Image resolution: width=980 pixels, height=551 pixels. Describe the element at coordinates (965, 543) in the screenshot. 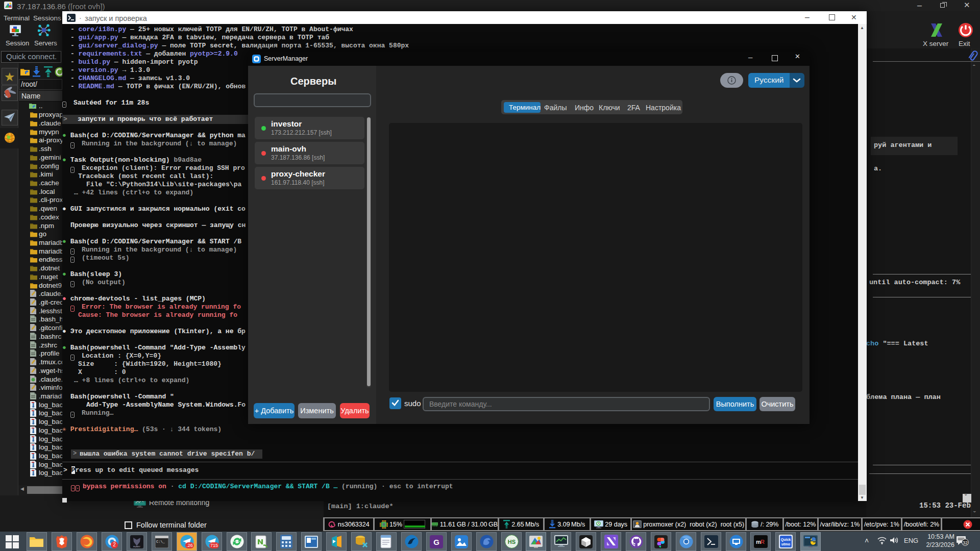

I see `svg-text: 32` at that location.